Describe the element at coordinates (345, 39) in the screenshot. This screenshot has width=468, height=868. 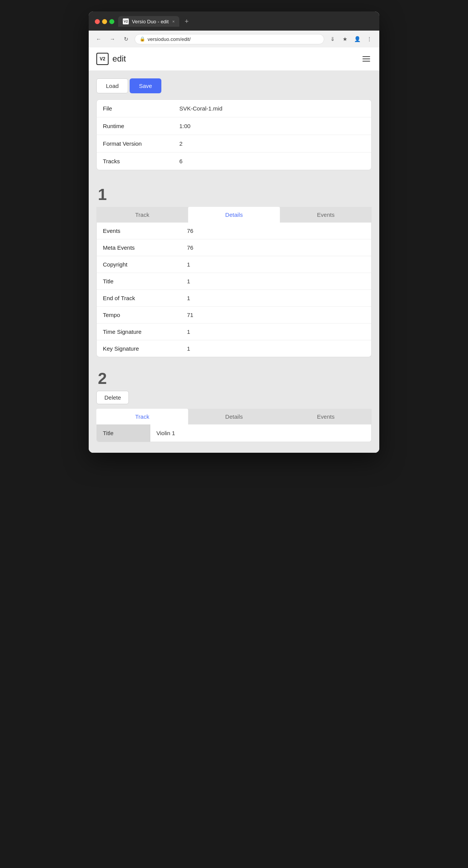
I see `bookmark-icon: ★` at that location.